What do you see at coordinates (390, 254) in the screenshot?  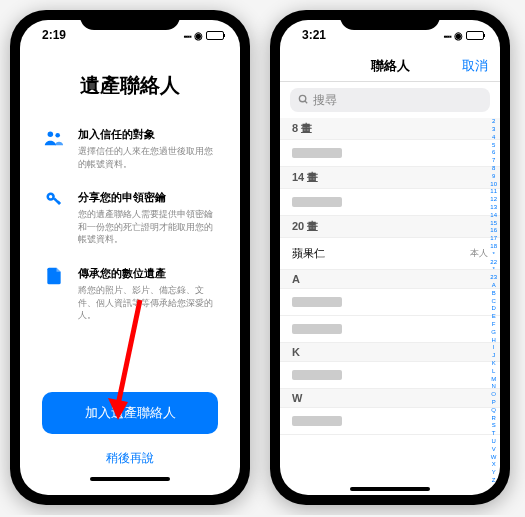 I see `contact-row: 蘋果仁本人` at bounding box center [390, 254].